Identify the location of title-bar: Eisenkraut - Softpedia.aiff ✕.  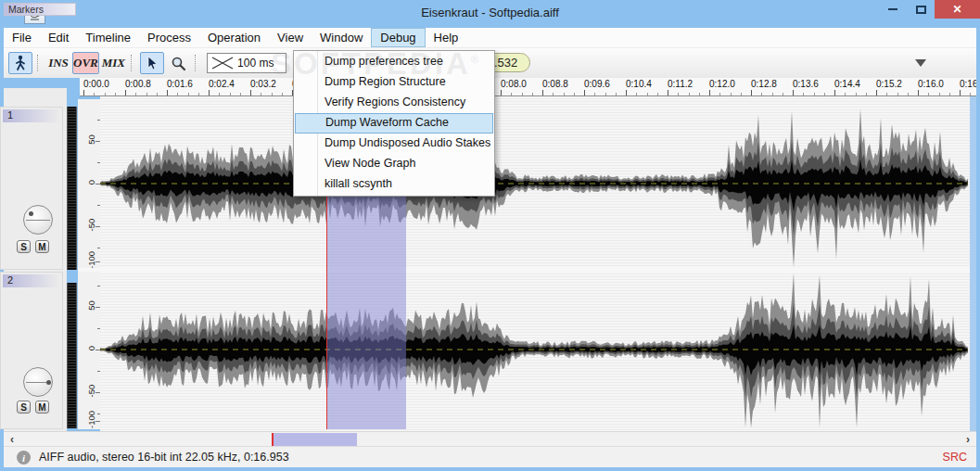
(490, 14).